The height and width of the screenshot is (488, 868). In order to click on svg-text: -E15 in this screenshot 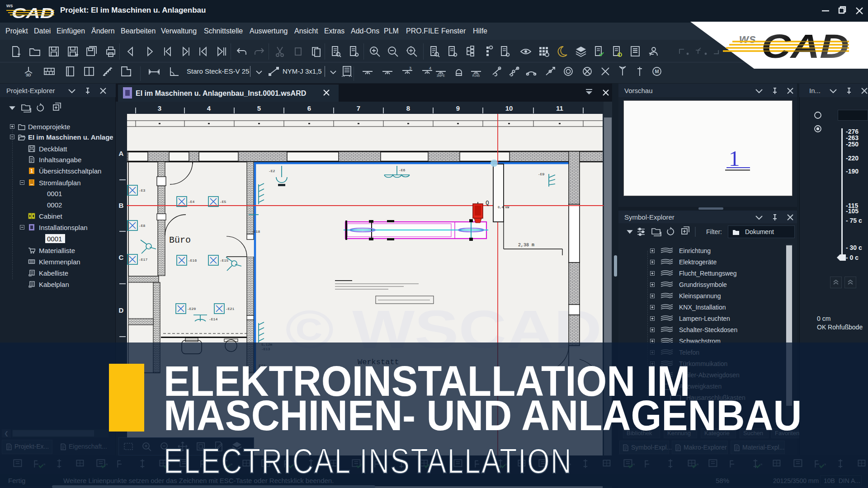, I will do `click(224, 260)`.